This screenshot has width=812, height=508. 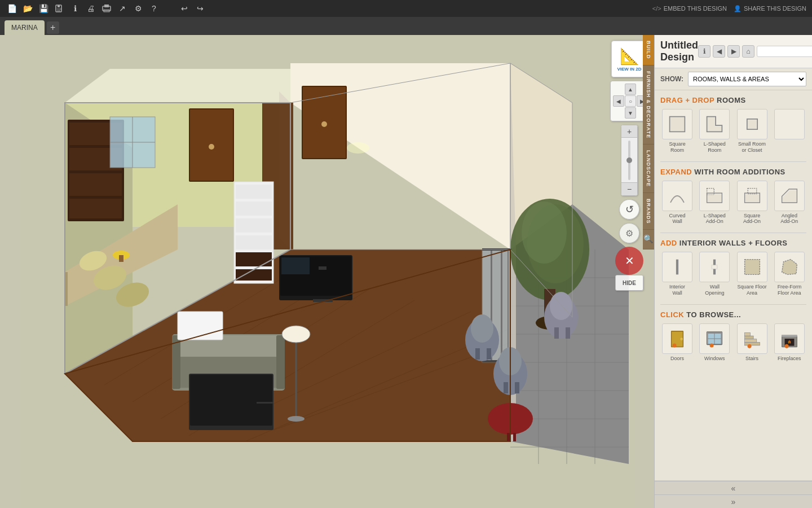 What do you see at coordinates (676, 172) in the screenshot?
I see `expand-highlight: EXPAND` at bounding box center [676, 172].